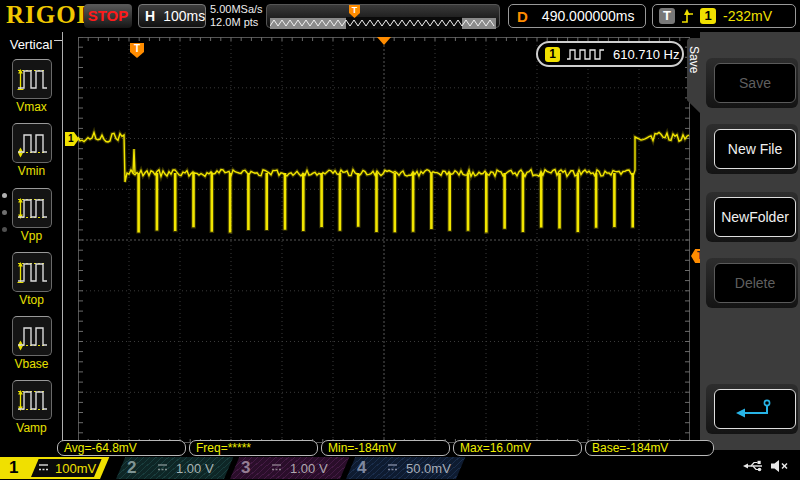 The image size is (800, 480). What do you see at coordinates (688, 16) in the screenshot?
I see `trigger-slope-icon` at bounding box center [688, 16].